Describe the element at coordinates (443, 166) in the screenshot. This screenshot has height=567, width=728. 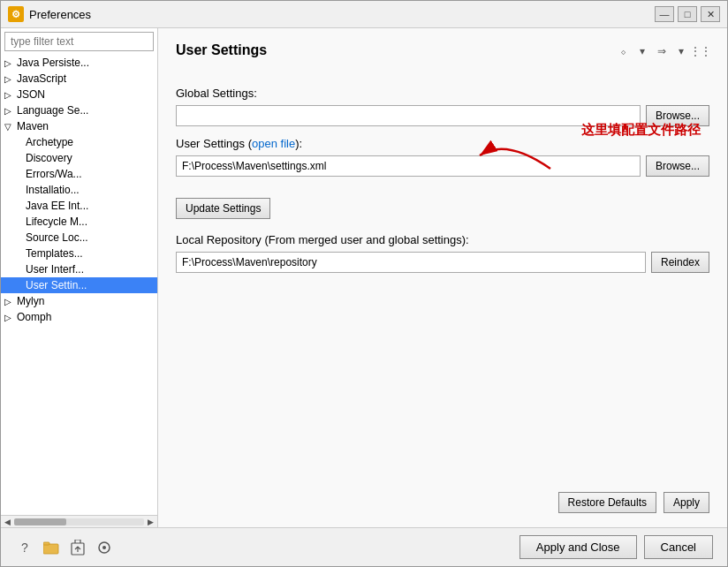
I see `user-settings-row: Browse...` at that location.